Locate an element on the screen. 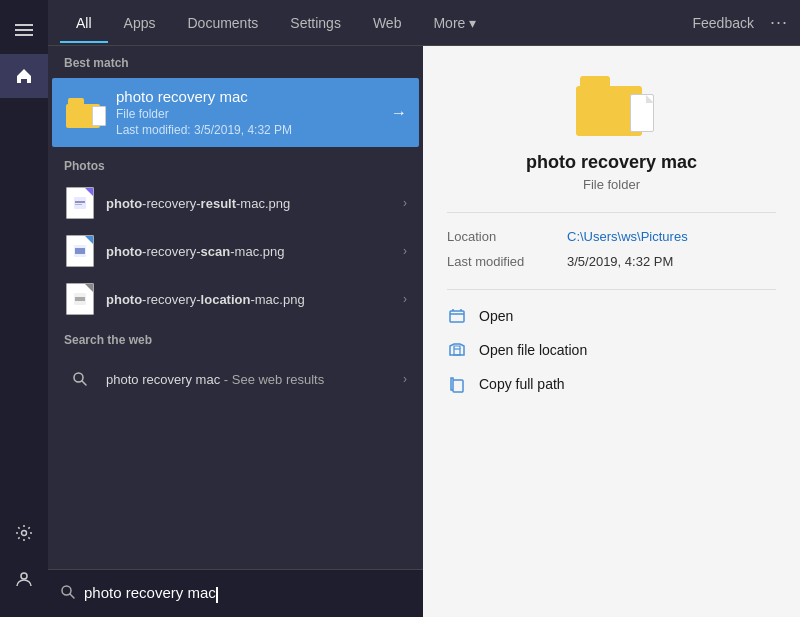 The image size is (800, 617). photo-item-3: photo-recovery-location-mac.png › is located at coordinates (236, 299).